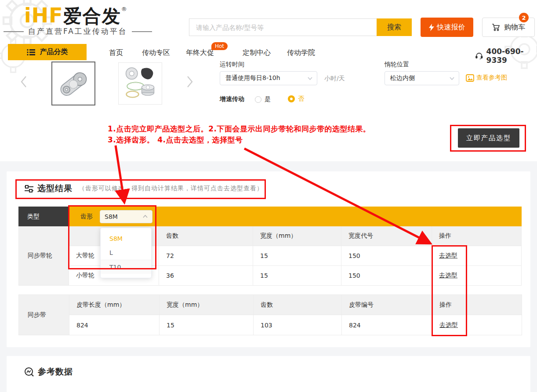 This screenshot has width=537, height=392. I want to click on radio-no-label: 否, so click(301, 99).